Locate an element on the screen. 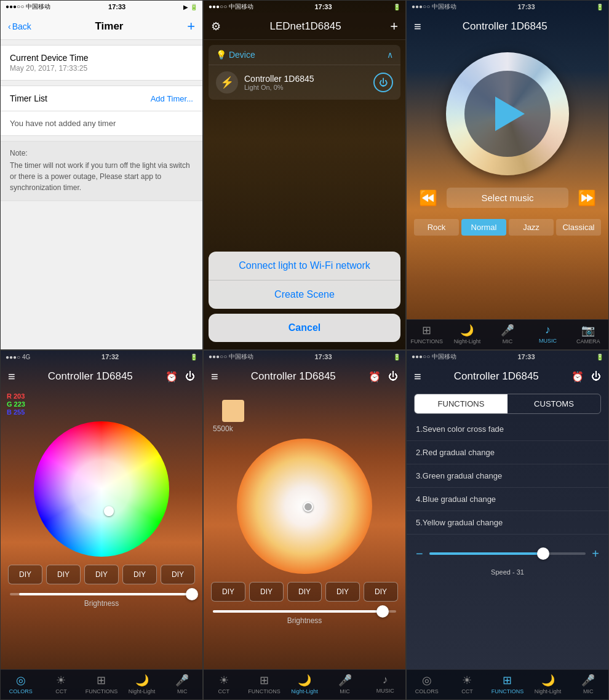 This screenshot has height=700, width=609. tab-cct-4: ☀ CCT is located at coordinates (62, 685).